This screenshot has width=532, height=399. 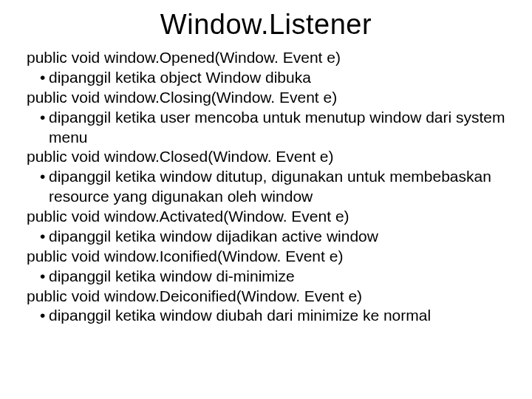 I want to click on method-signature: public void window.Closing(Window. Event…, so click(x=266, y=98).